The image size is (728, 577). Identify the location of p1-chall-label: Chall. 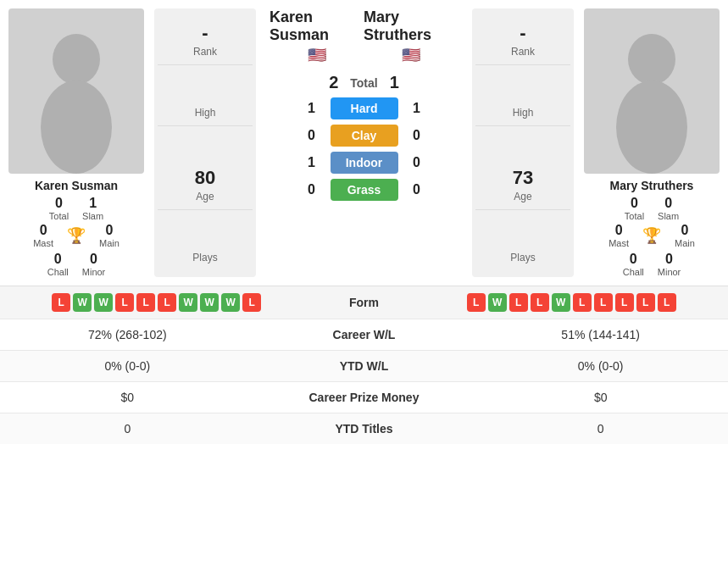
(58, 272).